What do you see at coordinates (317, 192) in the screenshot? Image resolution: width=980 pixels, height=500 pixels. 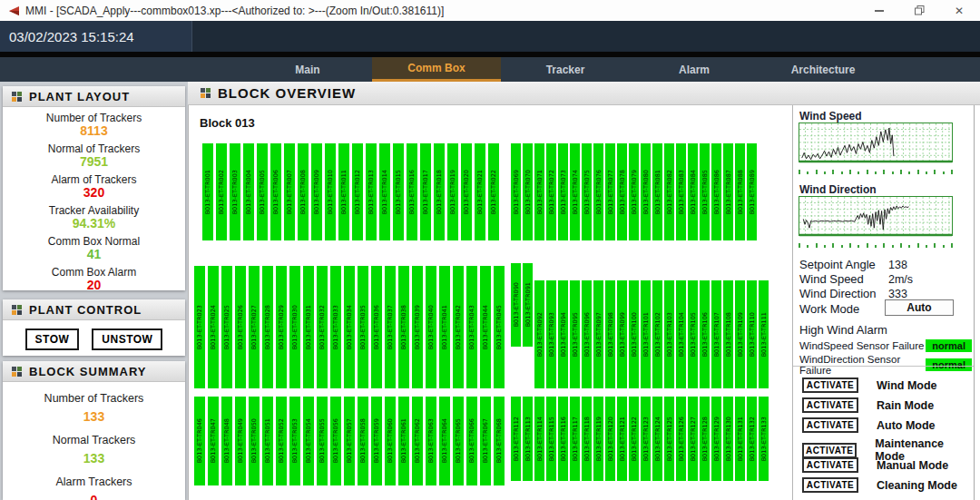 I see `tracker-bar: B013-ET-TR009` at bounding box center [317, 192].